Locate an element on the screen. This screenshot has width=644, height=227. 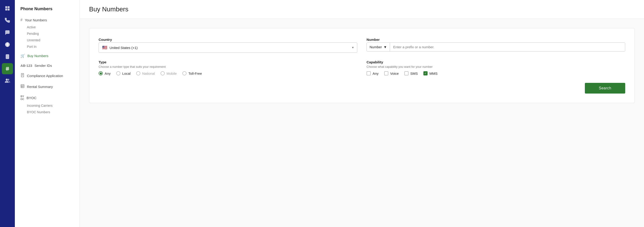
capability-any-label: Any is located at coordinates (376, 74).